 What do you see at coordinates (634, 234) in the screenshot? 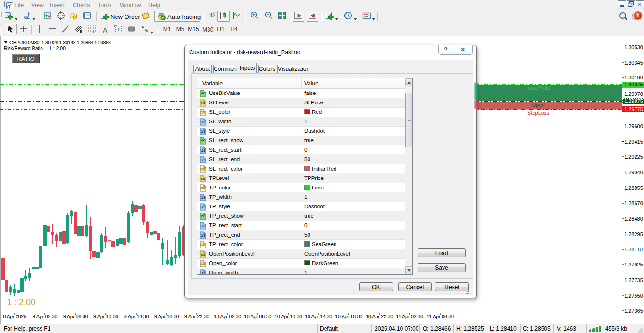
I see `svg-text: 1.28295` at bounding box center [634, 234].